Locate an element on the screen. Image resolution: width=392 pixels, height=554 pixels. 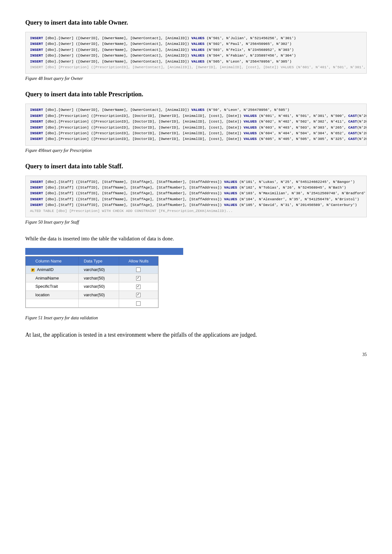
prescription-section-title: Query to insert data into table Prescrip… is located at coordinates (196, 94).